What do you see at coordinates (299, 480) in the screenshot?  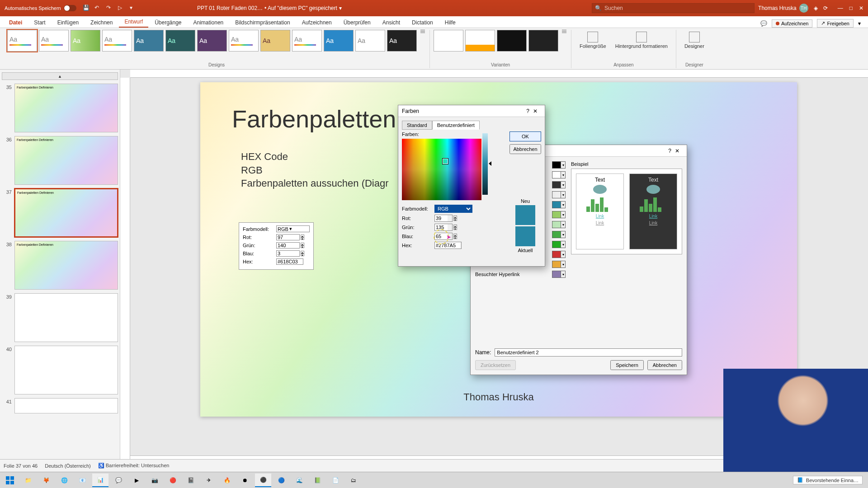 I see `taskbar-app-edge: 🌊` at bounding box center [299, 480].